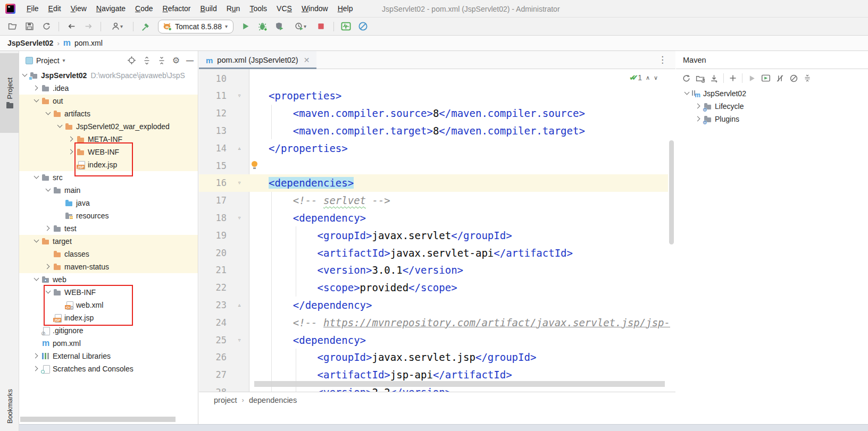 This screenshot has width=868, height=431. Describe the element at coordinates (117, 27) in the screenshot. I see `user-menu-icon: ▾` at that location.